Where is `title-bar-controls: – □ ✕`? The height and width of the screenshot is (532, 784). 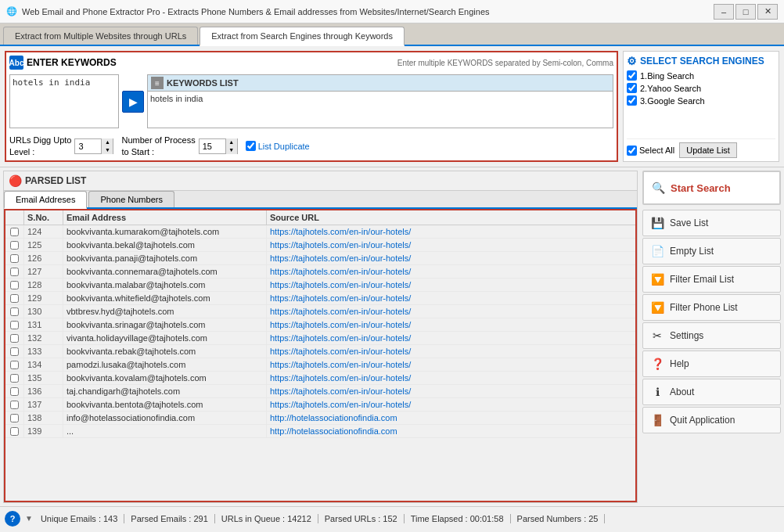 title-bar-controls: – □ ✕ is located at coordinates (746, 12).